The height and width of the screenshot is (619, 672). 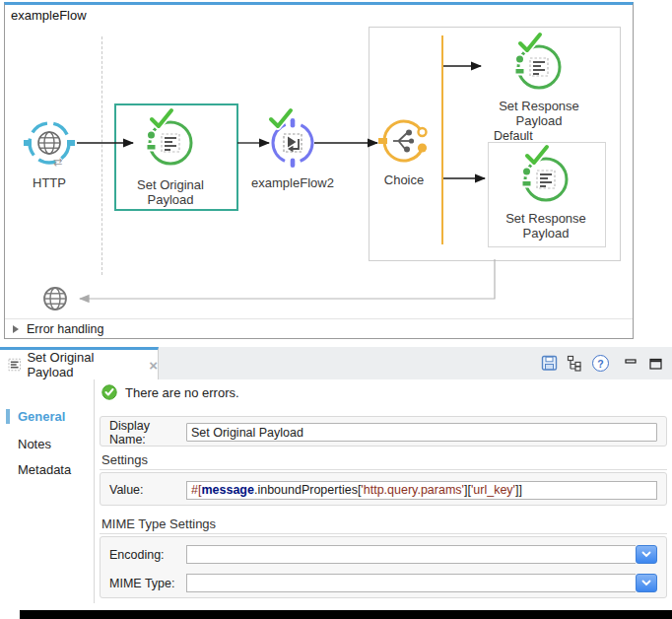 I want to click on value-expression-input: #[message.inboundProperties['http.query.…, so click(x=422, y=491).